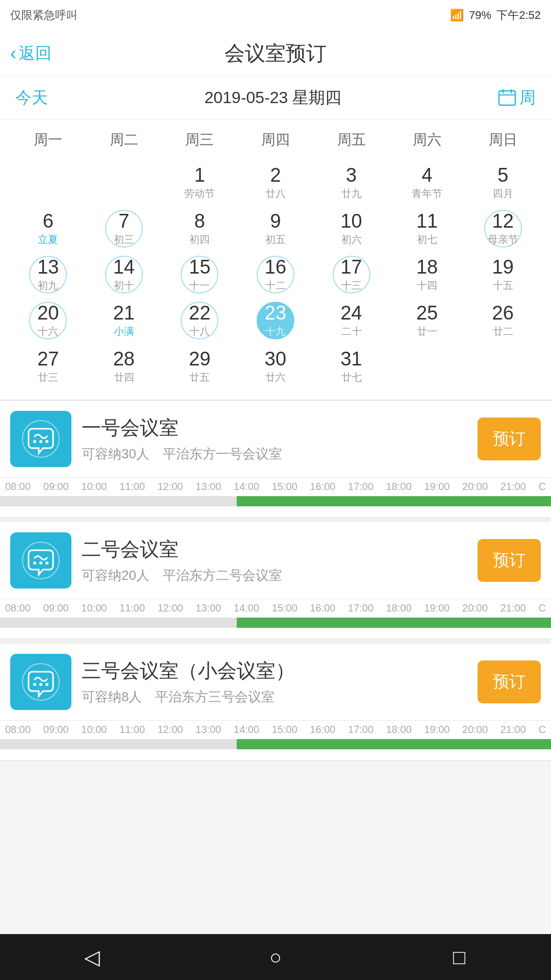  Describe the element at coordinates (351, 366) in the screenshot. I see `calendar-day-cell: 31廿七` at that location.